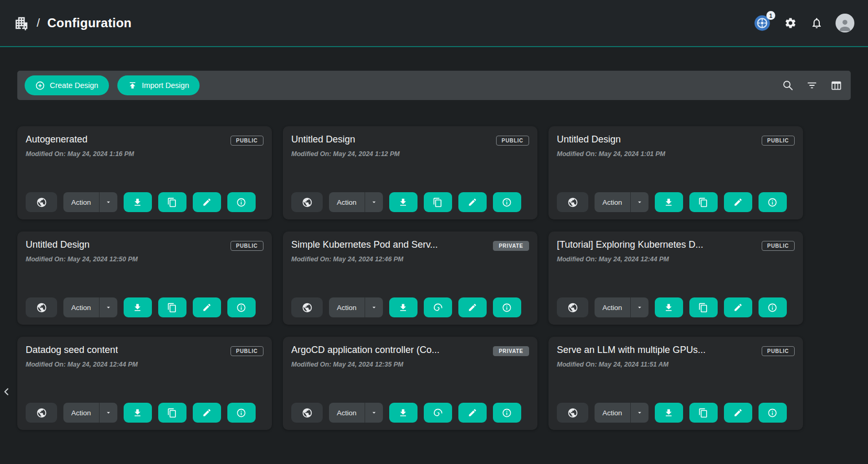  What do you see at coordinates (762, 23) in the screenshot?
I see `cloud-provider-button: 1` at bounding box center [762, 23].